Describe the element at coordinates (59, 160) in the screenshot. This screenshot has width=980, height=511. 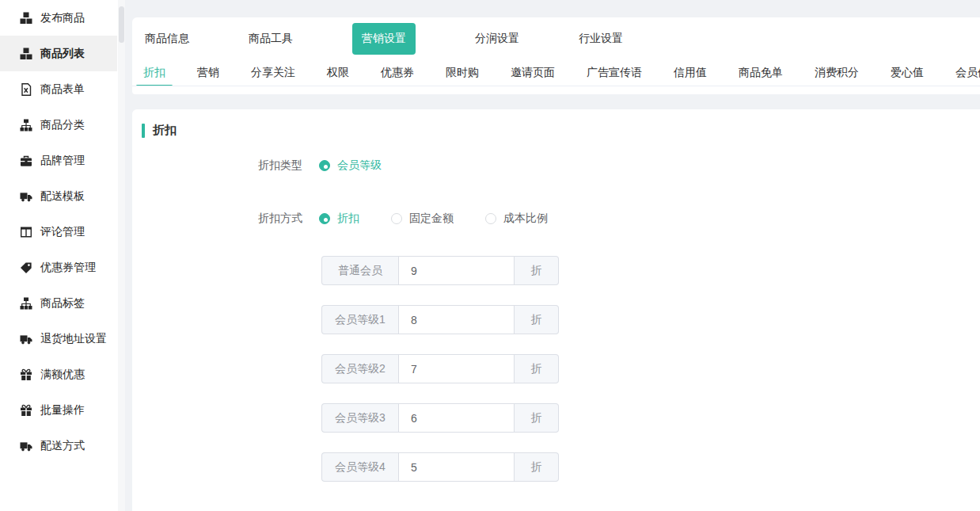
I see `sidebar-item: 品牌管理` at that location.